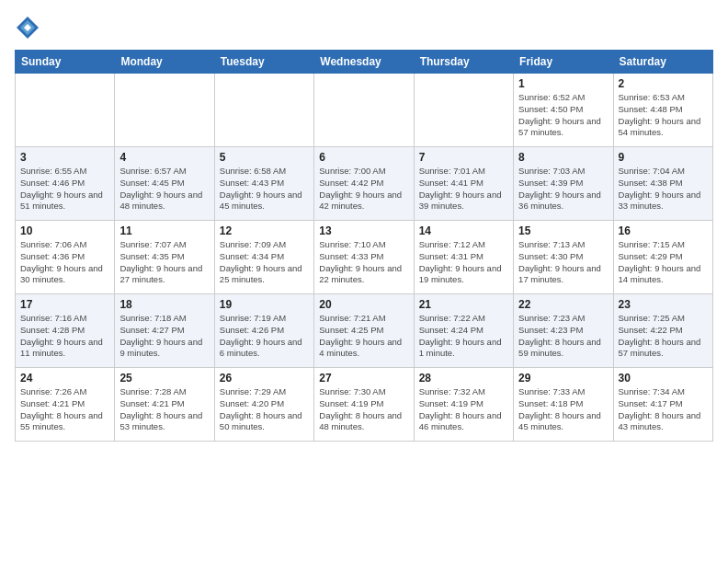 The width and height of the screenshot is (728, 563). I want to click on week-row-0: 1Sunrise: 6:52 AM Sunset: 4:50 PM Daylig…, so click(364, 110).